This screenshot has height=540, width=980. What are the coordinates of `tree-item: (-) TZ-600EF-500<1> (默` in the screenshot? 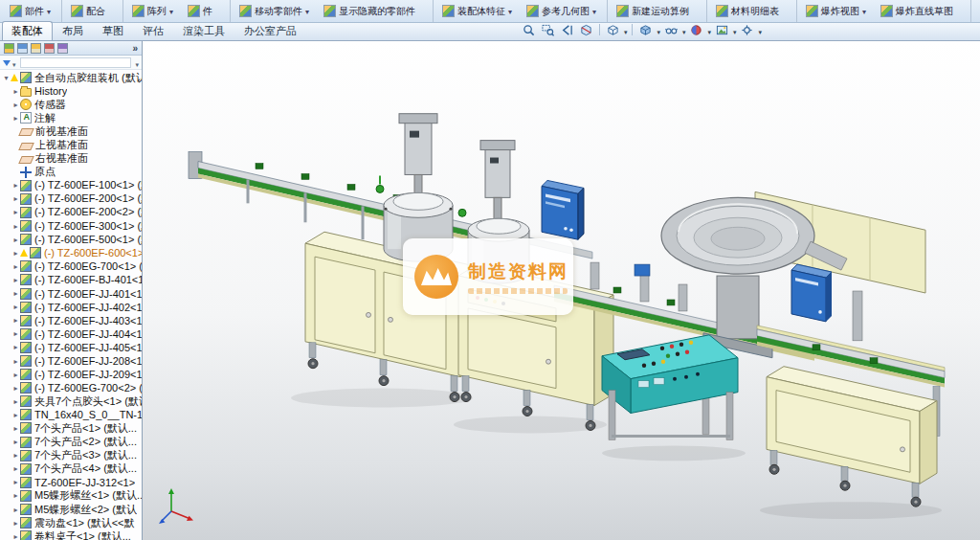 It's located at (71, 239).